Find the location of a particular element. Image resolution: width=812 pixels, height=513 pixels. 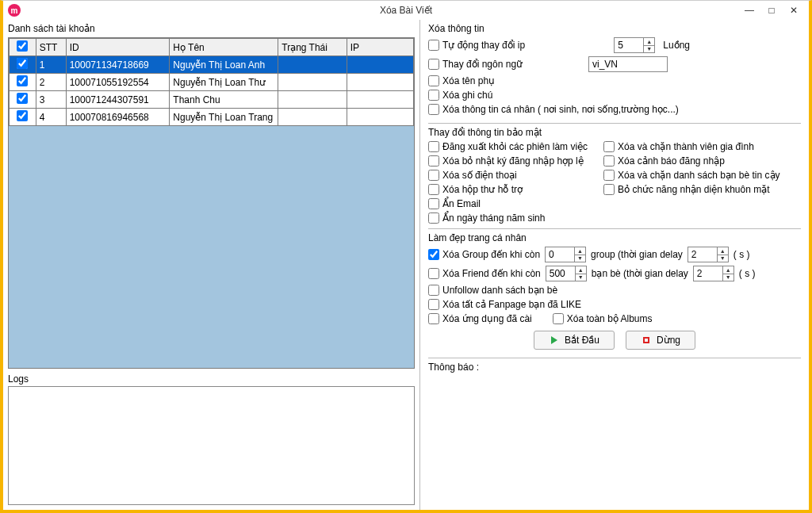

block-family-label: Xóa và chặn thành viên gia đình is located at coordinates (686, 147).